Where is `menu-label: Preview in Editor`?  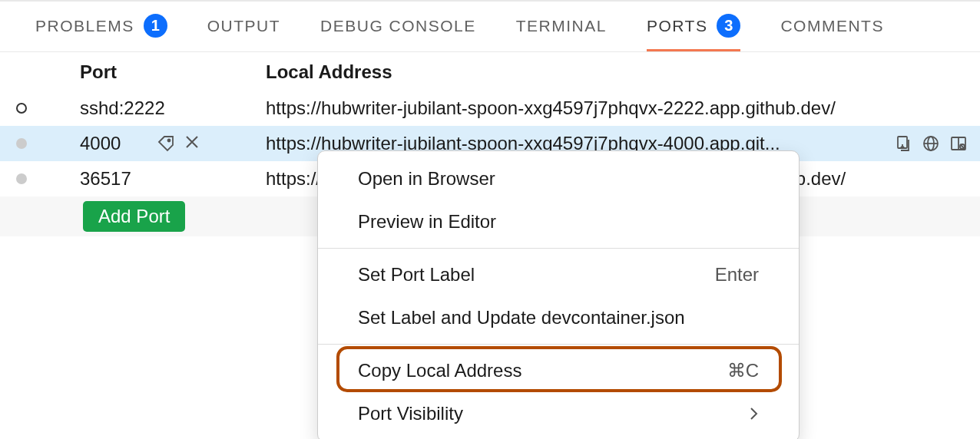
menu-label: Preview in Editor is located at coordinates (427, 222).